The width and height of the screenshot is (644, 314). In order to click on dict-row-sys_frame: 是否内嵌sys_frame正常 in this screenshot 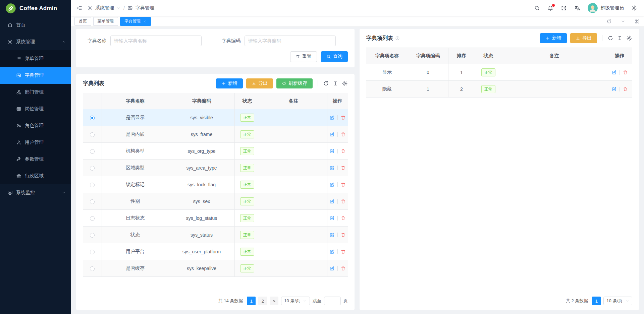, I will do `click(215, 134)`.